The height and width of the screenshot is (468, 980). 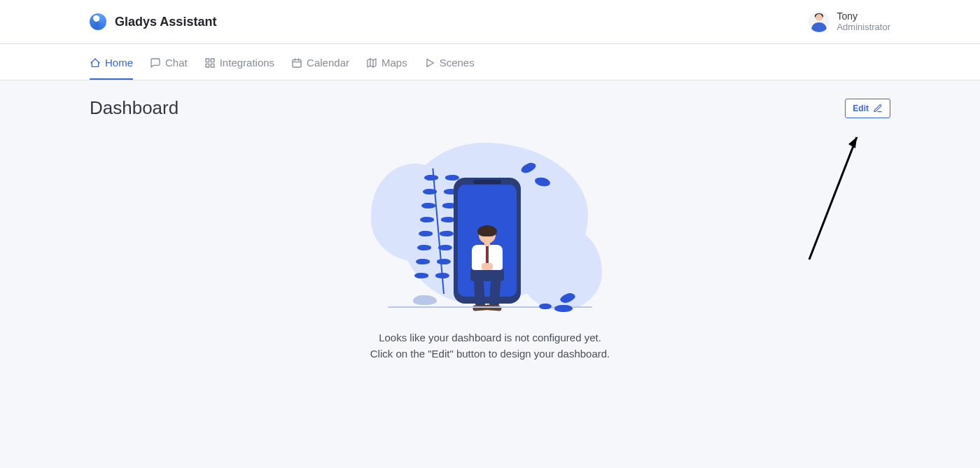 What do you see at coordinates (850, 22) in the screenshot?
I see `user-menu: Tony Administrator` at bounding box center [850, 22].